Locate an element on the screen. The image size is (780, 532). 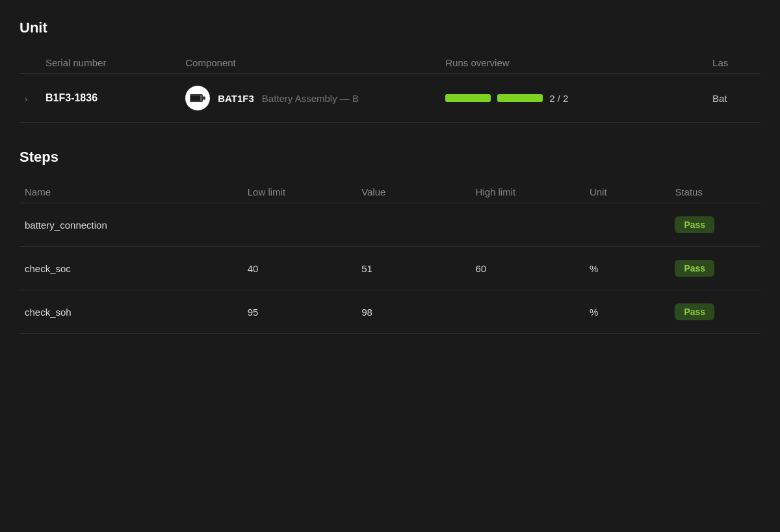
steps-table-row: check_soc405160%Pass is located at coordinates (390, 269).